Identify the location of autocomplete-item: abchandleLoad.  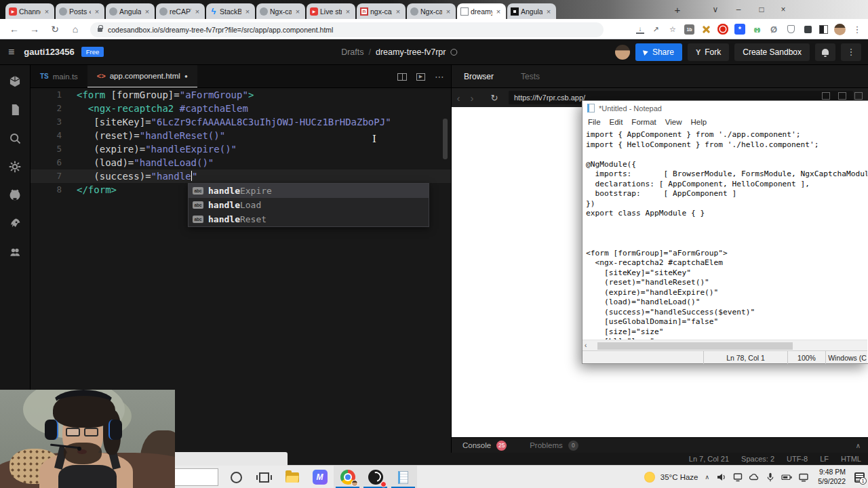
(309, 205).